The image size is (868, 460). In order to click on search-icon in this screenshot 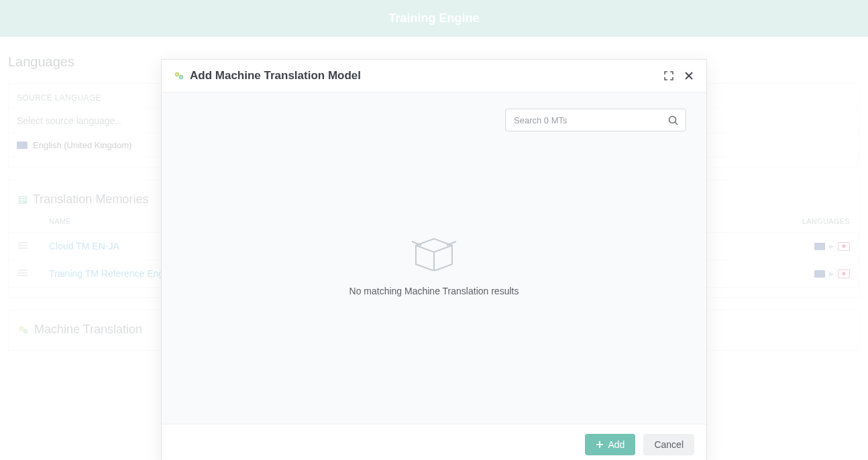, I will do `click(673, 121)`.